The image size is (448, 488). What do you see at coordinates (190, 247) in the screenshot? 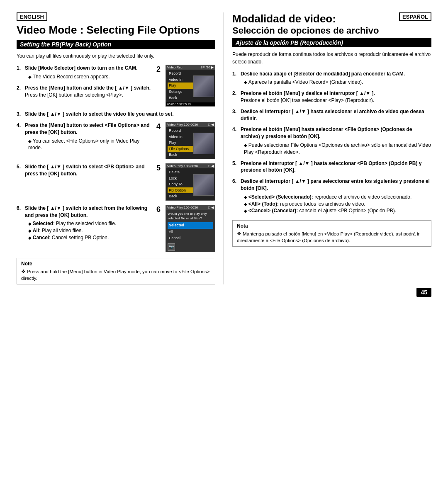
I see `dialog-icons: 📷` at bounding box center [190, 247].